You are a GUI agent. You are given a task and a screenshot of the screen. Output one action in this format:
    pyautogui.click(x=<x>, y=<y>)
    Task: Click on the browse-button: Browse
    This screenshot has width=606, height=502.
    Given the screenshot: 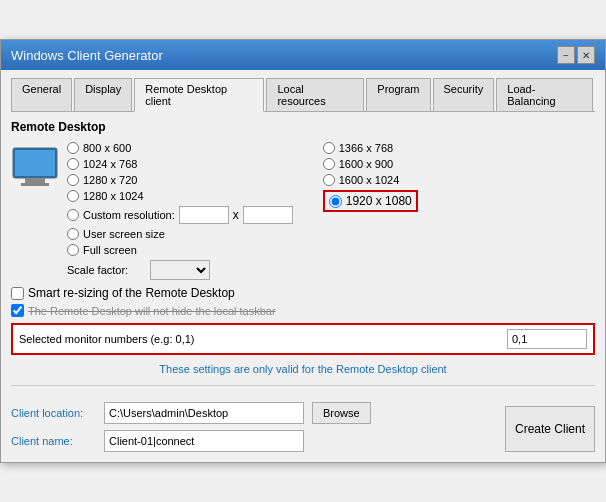 What is the action you would take?
    pyautogui.click(x=342, y=413)
    